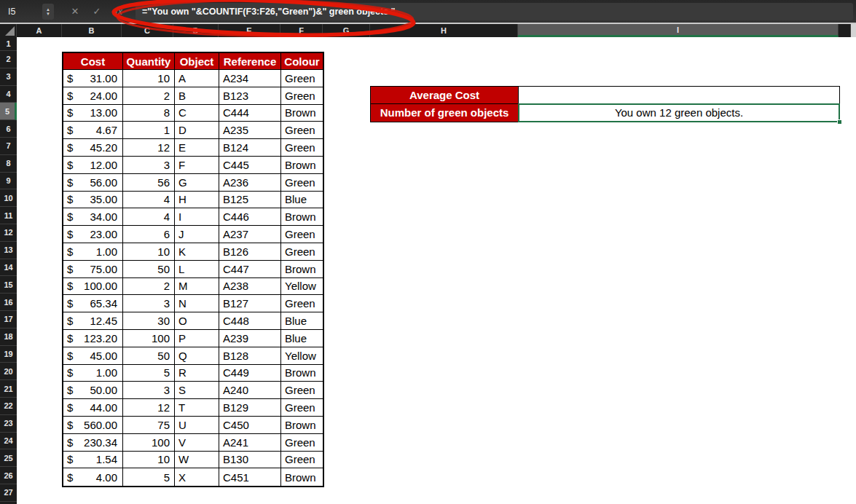 The height and width of the screenshot is (504, 856). I want to click on data-table-header-colour: Colour, so click(302, 61).